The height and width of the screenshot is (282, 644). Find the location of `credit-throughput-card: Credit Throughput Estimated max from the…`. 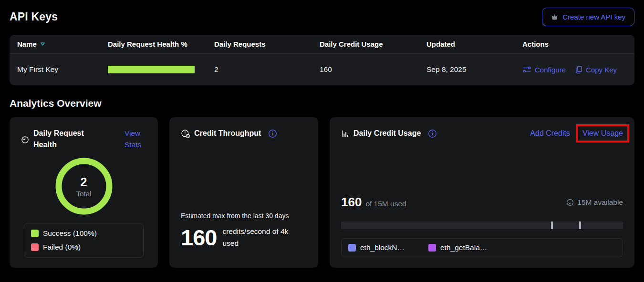

credit-throughput-card: Credit Throughput Estimated max from the… is located at coordinates (244, 192).